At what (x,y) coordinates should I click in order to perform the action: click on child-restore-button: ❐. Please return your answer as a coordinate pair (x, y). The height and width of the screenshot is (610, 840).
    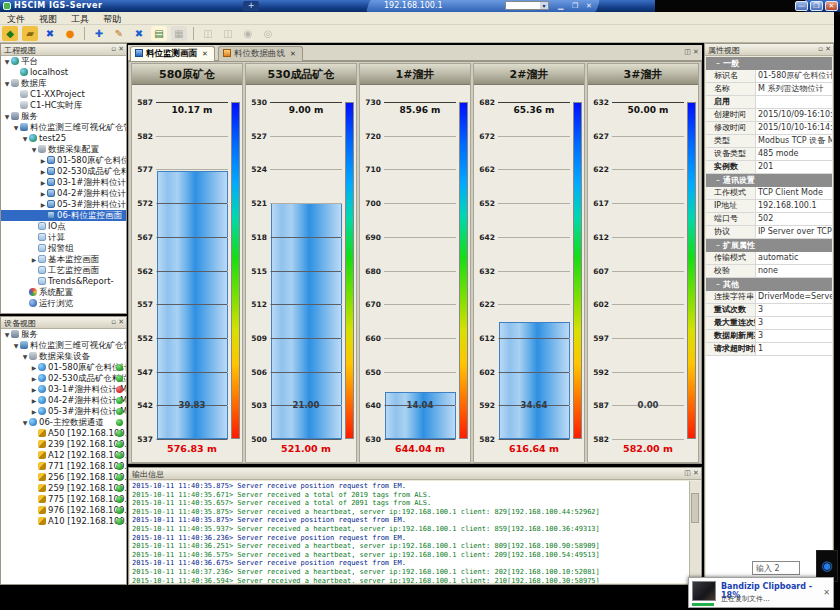
    Looking at the image, I should click on (575, 6).